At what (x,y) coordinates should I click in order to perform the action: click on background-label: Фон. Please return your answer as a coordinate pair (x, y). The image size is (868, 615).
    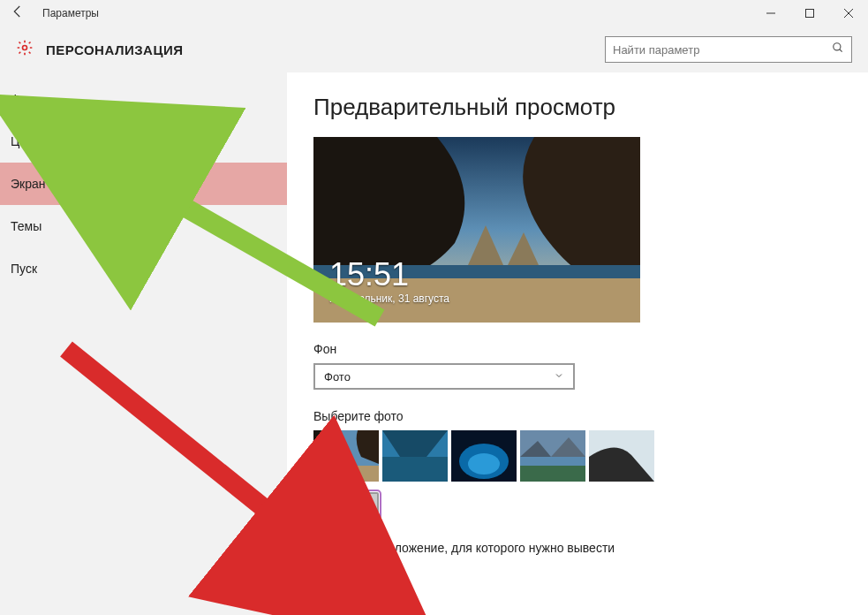
    Looking at the image, I should click on (577, 349).